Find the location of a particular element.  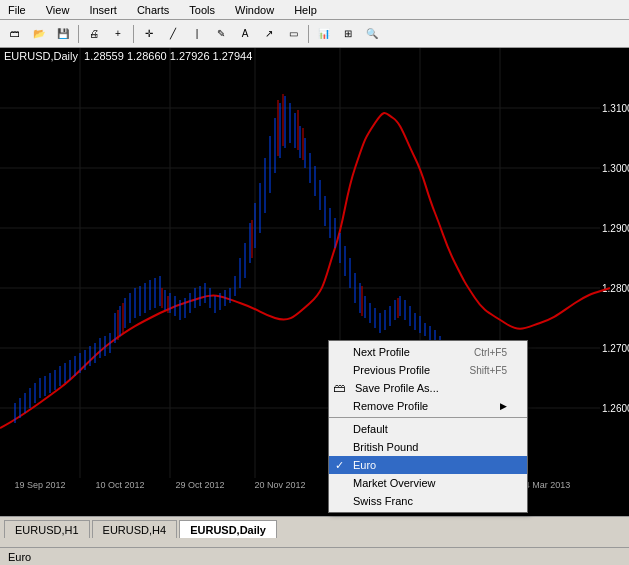

tb-zoom-in: + is located at coordinates (118, 34).